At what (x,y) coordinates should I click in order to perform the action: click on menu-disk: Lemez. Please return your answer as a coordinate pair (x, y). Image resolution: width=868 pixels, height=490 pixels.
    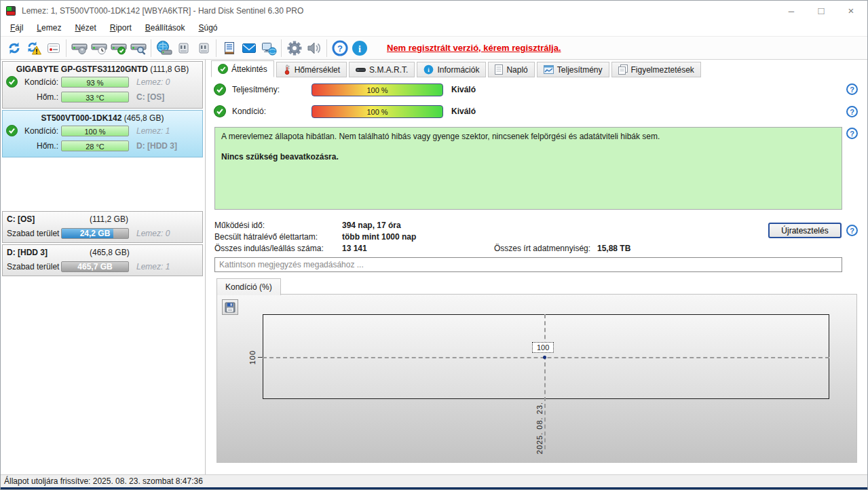
    Looking at the image, I should click on (49, 29).